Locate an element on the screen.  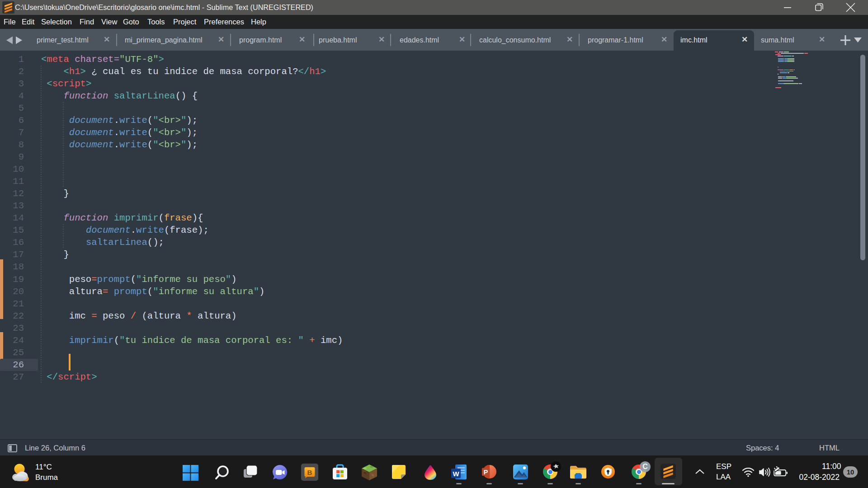
svg-text: P is located at coordinates (486, 472).